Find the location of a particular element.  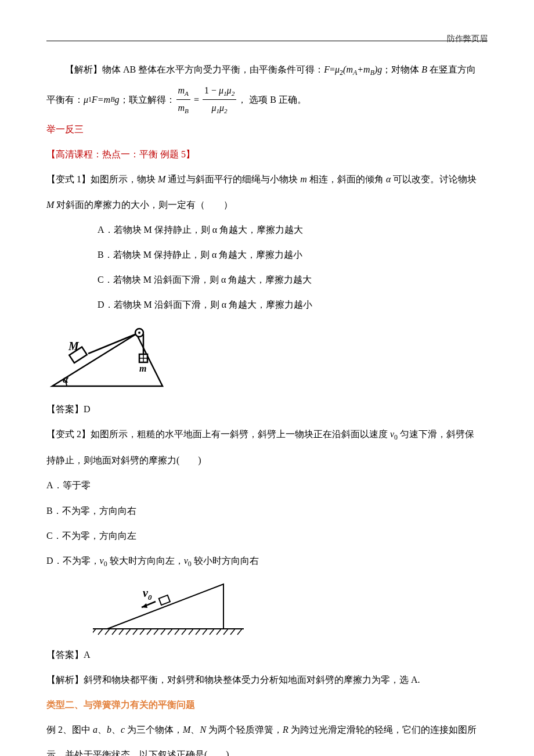

text: 相连，斜面的倾角 is located at coordinates (347, 179).